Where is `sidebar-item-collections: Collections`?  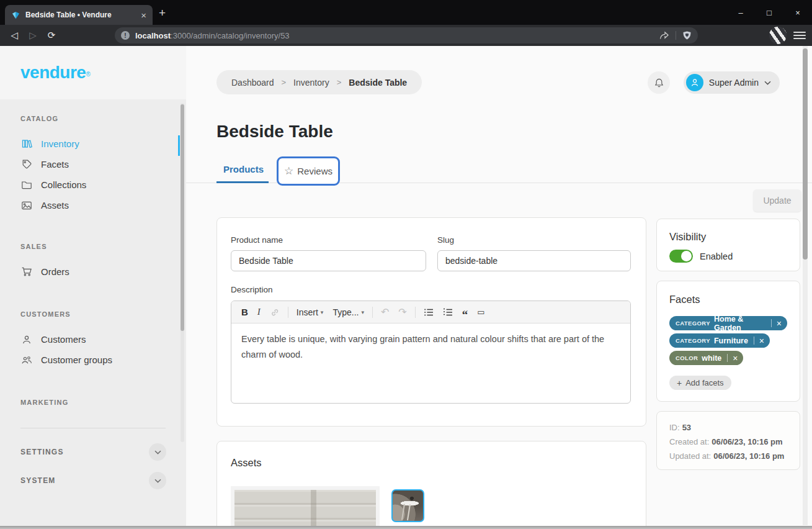
sidebar-item-collections: Collections is located at coordinates (93, 185).